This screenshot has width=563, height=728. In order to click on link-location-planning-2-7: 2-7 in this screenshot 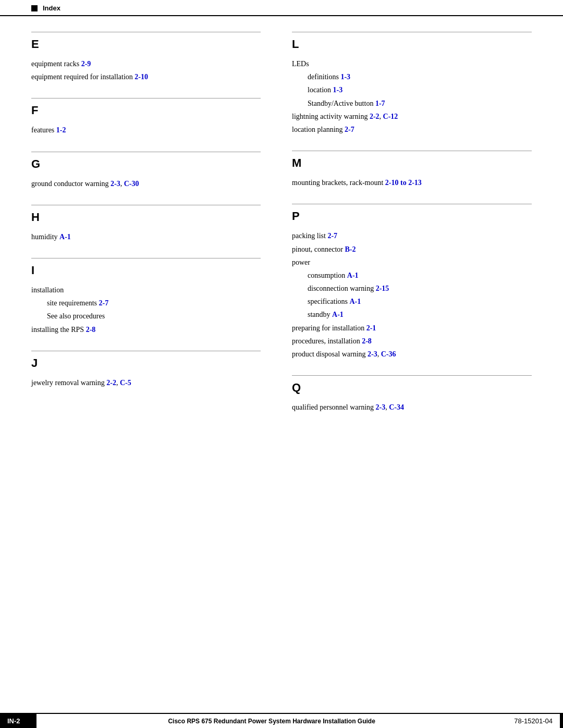, I will do `click(349, 129)`.